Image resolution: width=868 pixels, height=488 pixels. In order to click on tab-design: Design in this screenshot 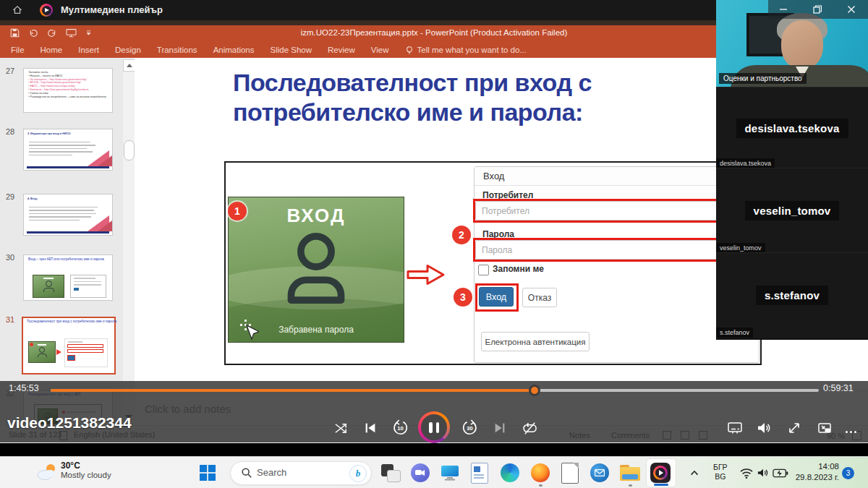, I will do `click(128, 50)`.